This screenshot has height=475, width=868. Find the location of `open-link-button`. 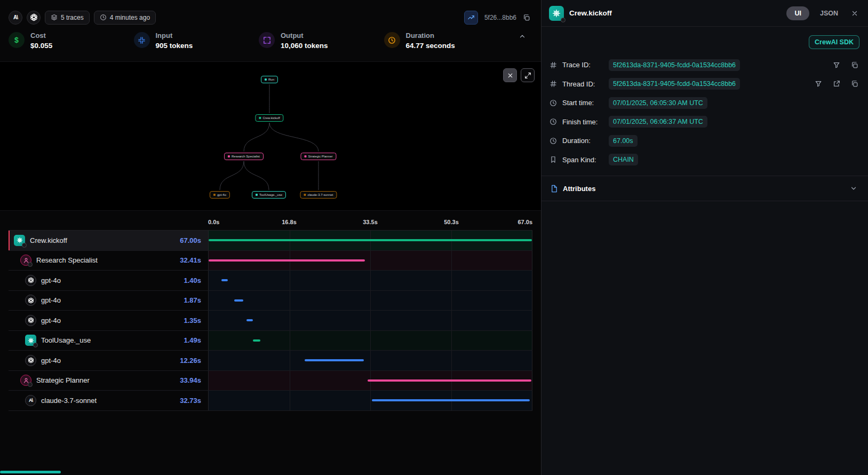

open-link-button is located at coordinates (837, 84).